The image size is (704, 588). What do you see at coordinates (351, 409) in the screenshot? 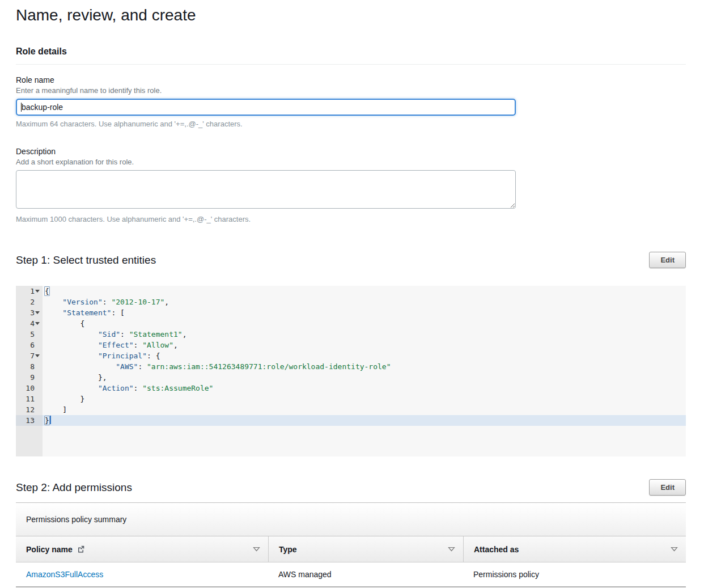
I see `code-line: 12 ]` at bounding box center [351, 409].